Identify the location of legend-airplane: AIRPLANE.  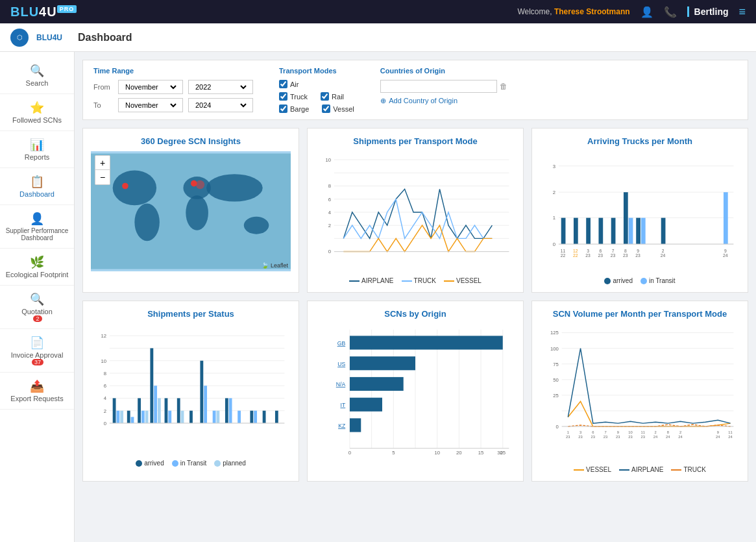
(371, 280).